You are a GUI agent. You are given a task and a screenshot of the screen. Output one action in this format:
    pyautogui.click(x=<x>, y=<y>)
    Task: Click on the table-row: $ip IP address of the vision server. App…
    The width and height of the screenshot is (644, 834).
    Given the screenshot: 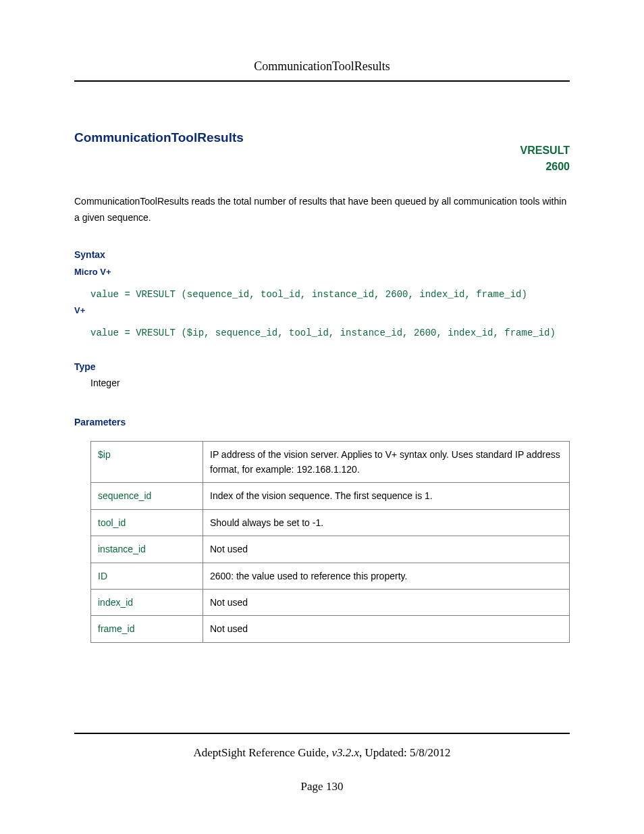 What is the action you would take?
    pyautogui.click(x=331, y=462)
    